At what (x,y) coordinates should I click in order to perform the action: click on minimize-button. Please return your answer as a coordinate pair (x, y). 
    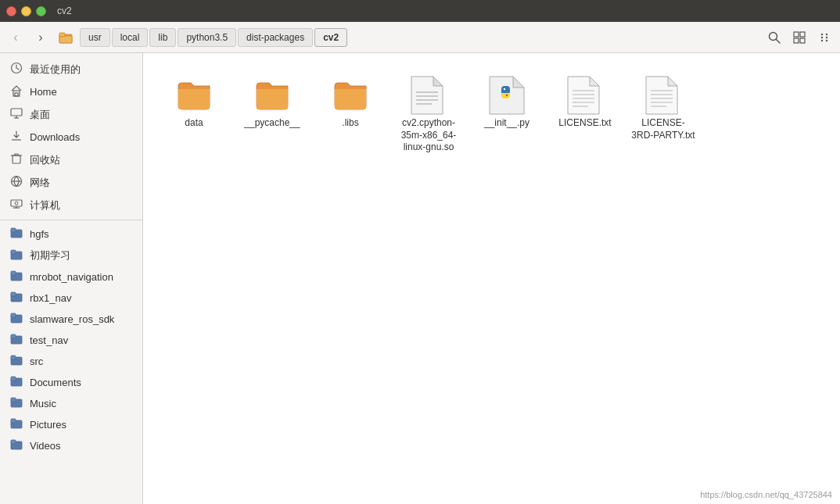
    Looking at the image, I should click on (27, 11).